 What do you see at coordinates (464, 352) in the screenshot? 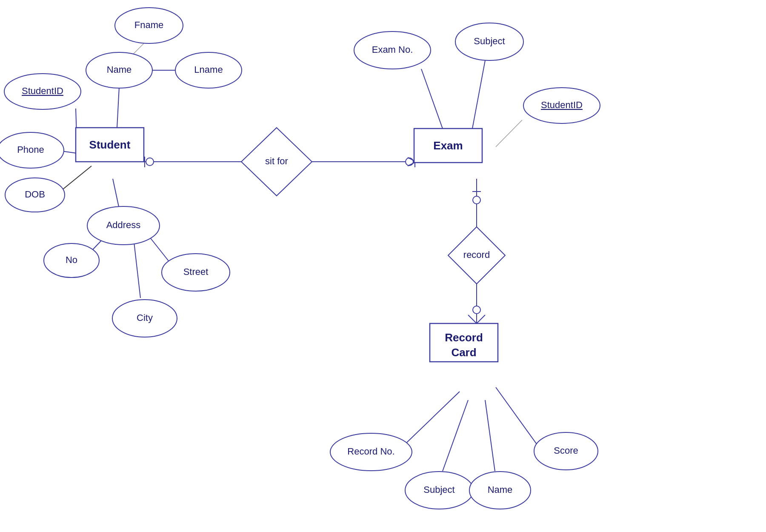
I see `entity-recordcard-label-line2: Card` at bounding box center [464, 352].